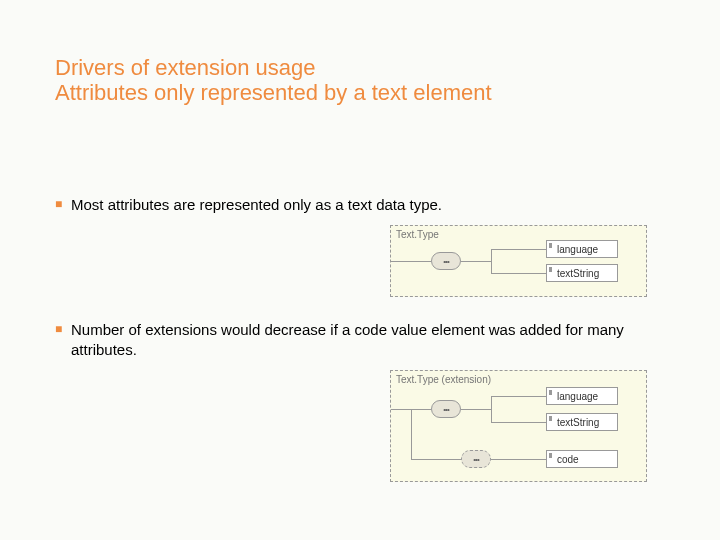  Describe the element at coordinates (348, 340) in the screenshot. I see `bullet-2-text: Number of extensions would decrease if a…` at that location.